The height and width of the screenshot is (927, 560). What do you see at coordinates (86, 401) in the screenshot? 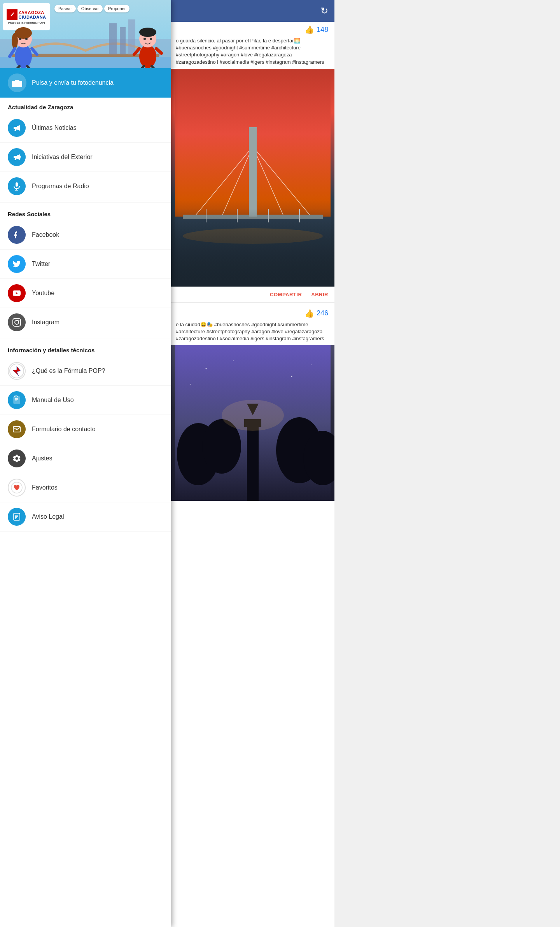
I see `menu-item-manual: Manual de Uso` at bounding box center [86, 401].